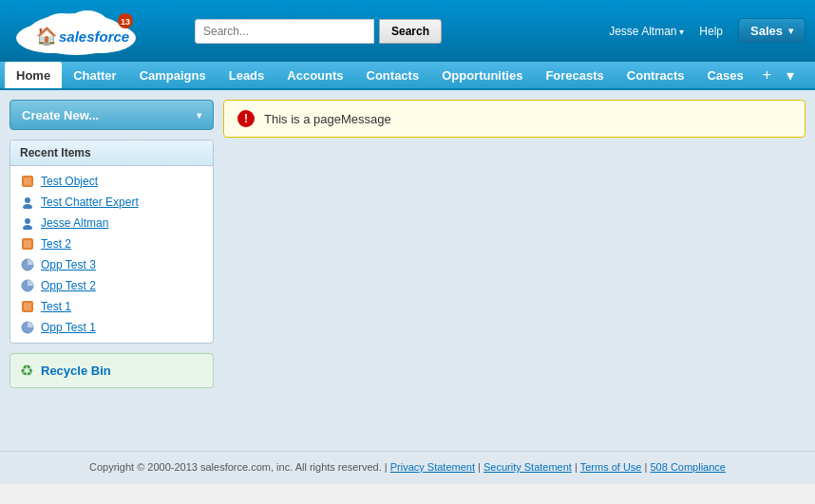 The height and width of the screenshot is (504, 815). What do you see at coordinates (246, 119) in the screenshot?
I see `page-message-error-icon: !` at bounding box center [246, 119].